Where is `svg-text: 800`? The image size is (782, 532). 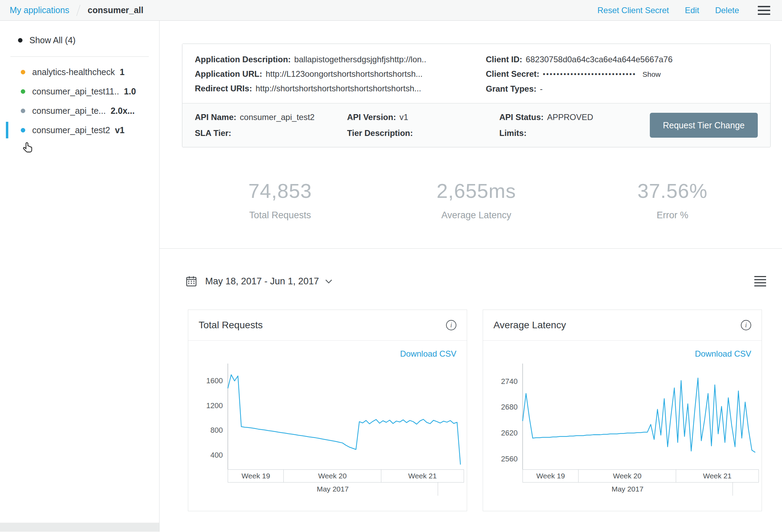 svg-text: 800 is located at coordinates (217, 430).